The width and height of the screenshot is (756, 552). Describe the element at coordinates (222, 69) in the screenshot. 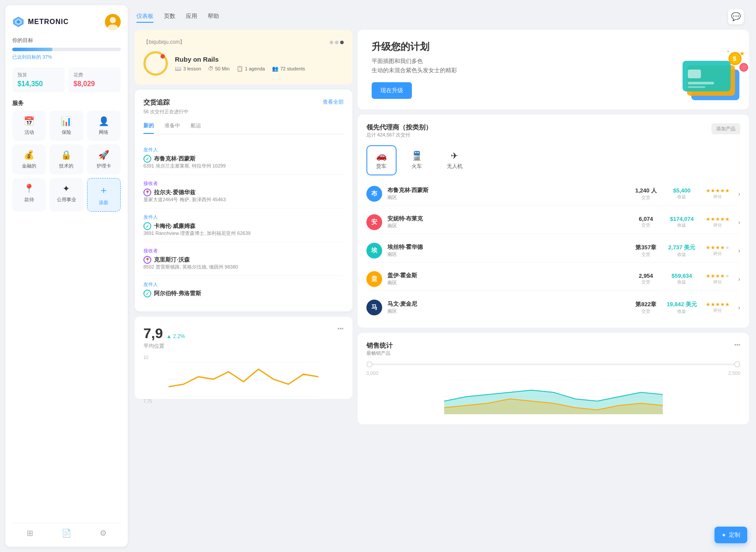

I see `time-text: 50 Min` at that location.